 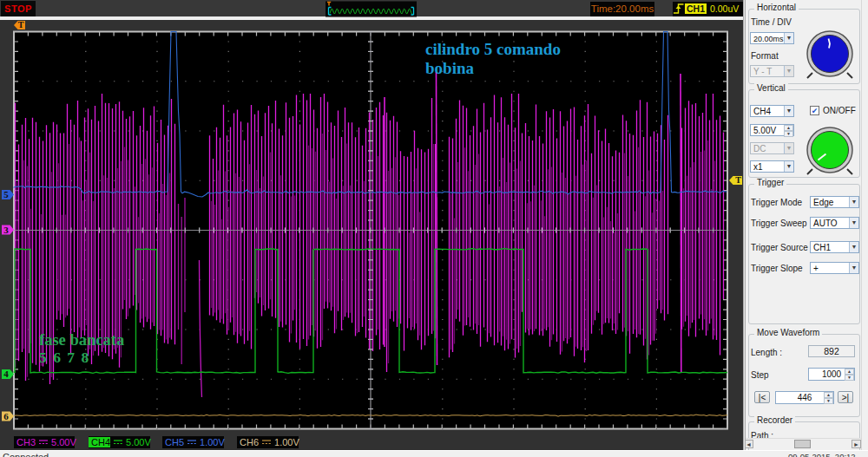 What do you see at coordinates (64, 357) in the screenshot?
I see `svg-text: 5 6 7 8` at bounding box center [64, 357].